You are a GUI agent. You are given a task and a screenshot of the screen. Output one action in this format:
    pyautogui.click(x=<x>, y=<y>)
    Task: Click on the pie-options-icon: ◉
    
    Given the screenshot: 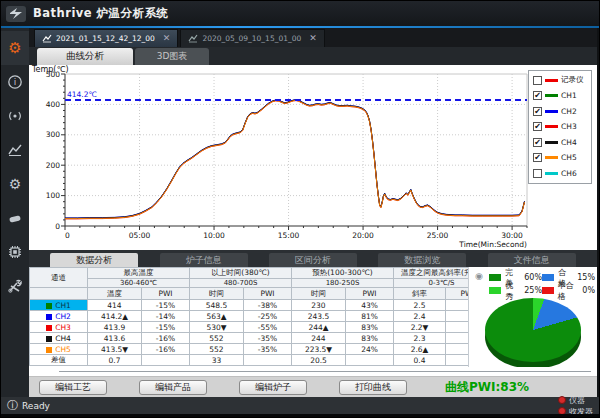 What is the action you would take?
    pyautogui.click(x=482, y=284)
    